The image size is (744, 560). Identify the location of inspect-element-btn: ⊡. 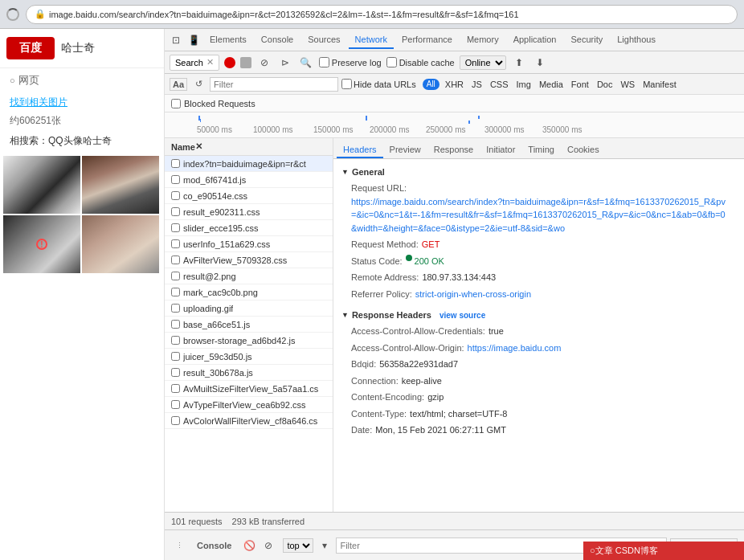
(176, 40).